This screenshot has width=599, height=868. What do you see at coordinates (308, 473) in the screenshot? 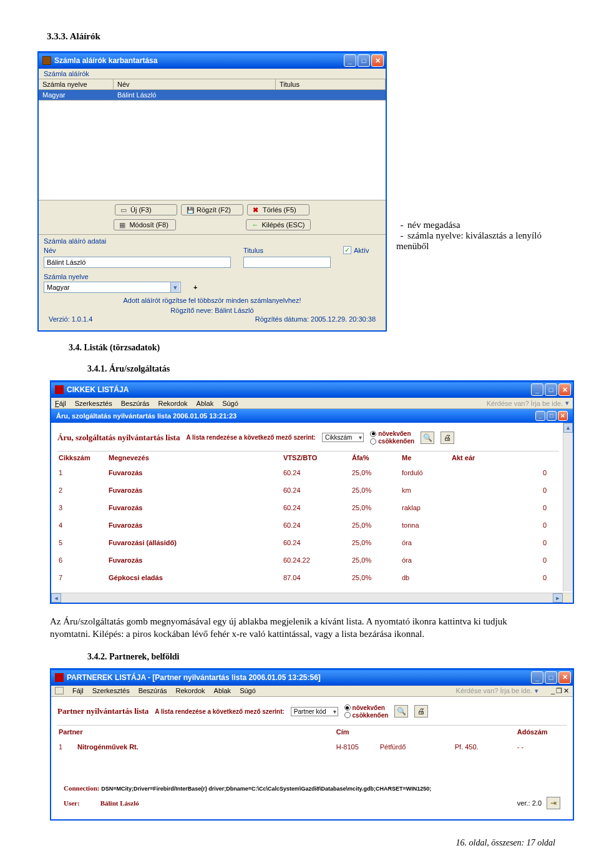
I see `table-row: 1Fuvarozás60.2425,0%forduló0` at bounding box center [308, 473].